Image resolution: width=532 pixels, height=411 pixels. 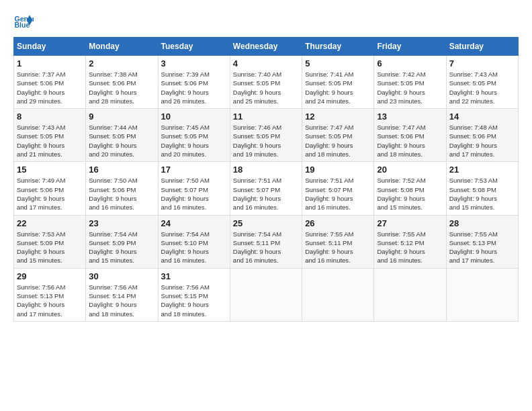 What do you see at coordinates (266, 188) in the screenshot?
I see `table-row: 18 Sunrise: 7:51 AM Sunset: 5:07 PM Dayl…` at bounding box center [266, 188].